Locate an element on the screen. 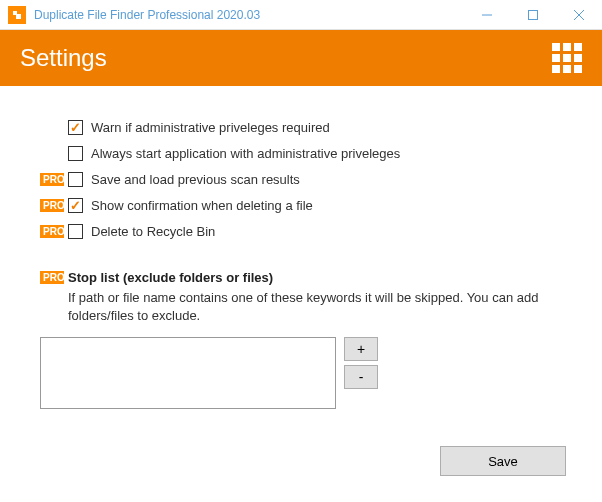  page-title: Settings is located at coordinates (286, 58).